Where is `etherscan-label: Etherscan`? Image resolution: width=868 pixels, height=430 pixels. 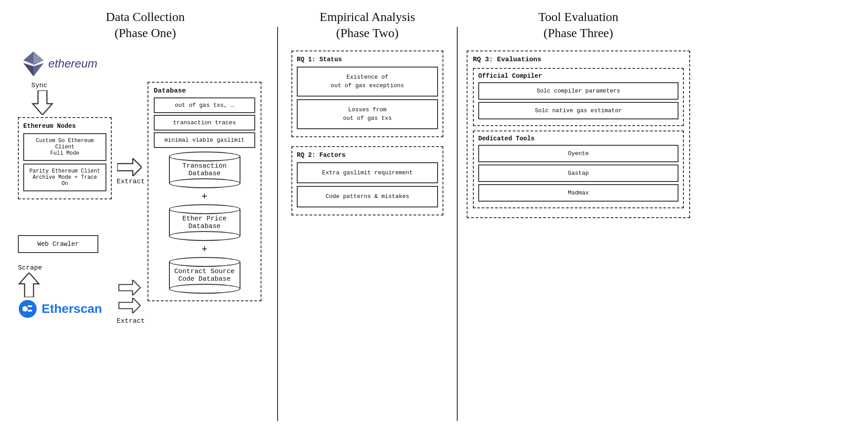
etherscan-label: Etherscan is located at coordinates (72, 309).